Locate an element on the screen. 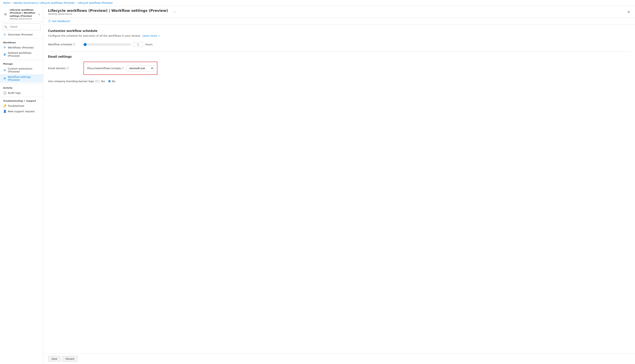 The height and width of the screenshot is (364, 635). header-ellipsis-button: ··· is located at coordinates (174, 12).